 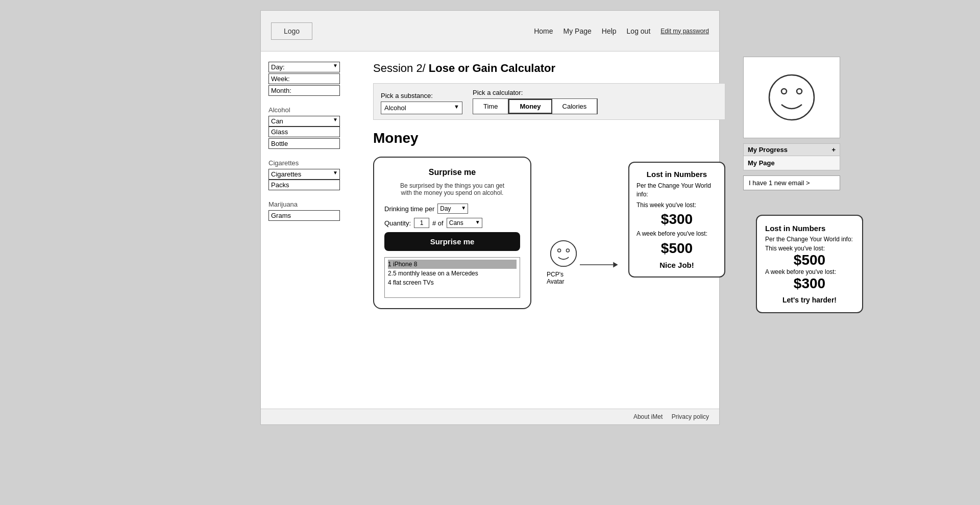 I want to click on surprise-card: Surprise me Be surprised by the things y…, so click(x=452, y=233).